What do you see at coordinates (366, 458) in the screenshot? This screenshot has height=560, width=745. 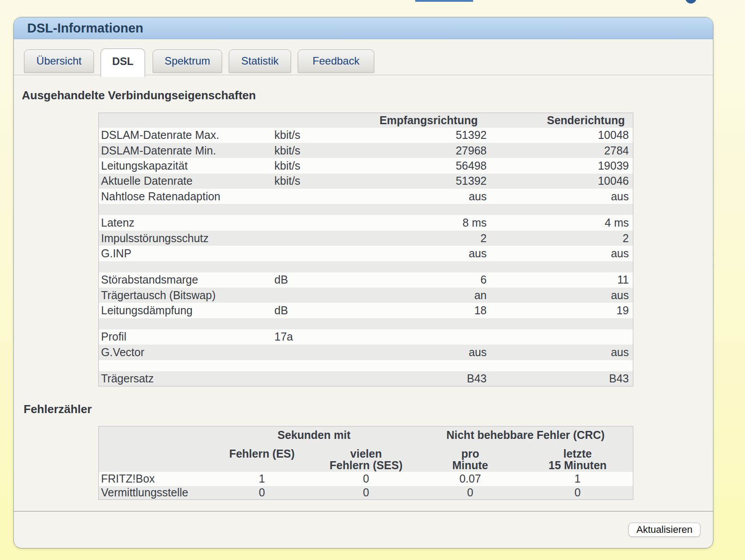 I see `column-header-ses: vielenFehlern (SES)` at bounding box center [366, 458].